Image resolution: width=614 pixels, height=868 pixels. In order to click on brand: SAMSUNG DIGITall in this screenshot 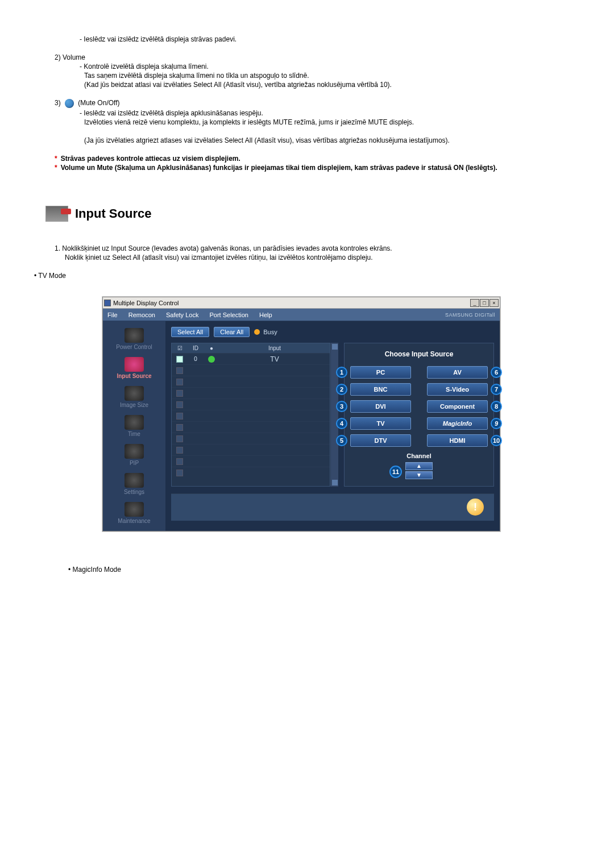, I will do `click(470, 315)`.